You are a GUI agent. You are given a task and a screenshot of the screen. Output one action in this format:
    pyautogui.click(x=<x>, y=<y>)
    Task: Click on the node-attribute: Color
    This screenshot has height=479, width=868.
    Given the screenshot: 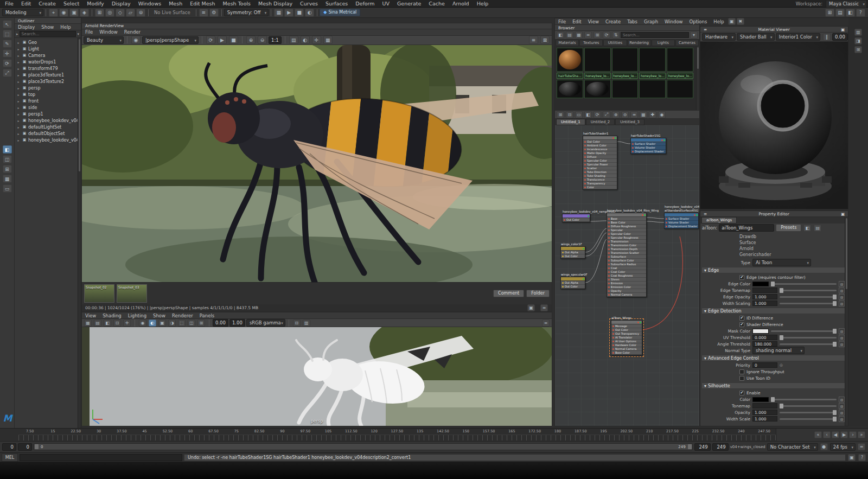 What is the action you would take?
    pyautogui.click(x=600, y=188)
    